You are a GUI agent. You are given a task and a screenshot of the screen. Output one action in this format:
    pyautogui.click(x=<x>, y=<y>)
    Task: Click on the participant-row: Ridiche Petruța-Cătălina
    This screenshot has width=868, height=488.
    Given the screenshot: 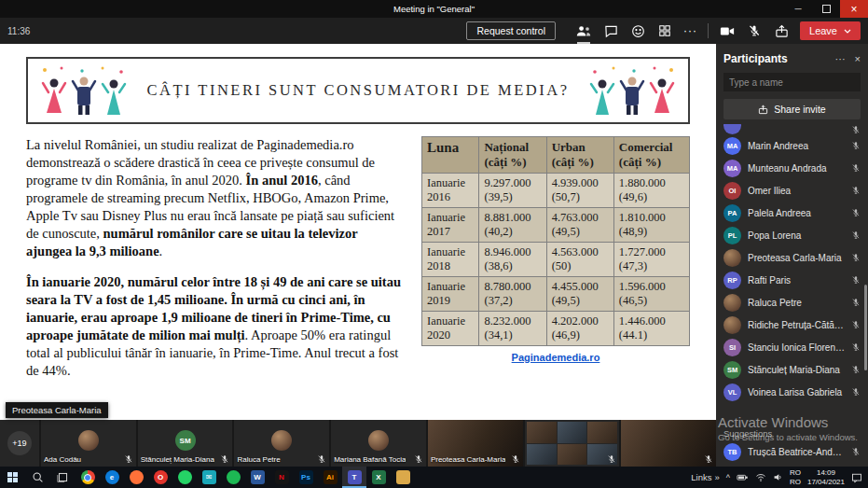 What is the action you would take?
    pyautogui.click(x=792, y=325)
    